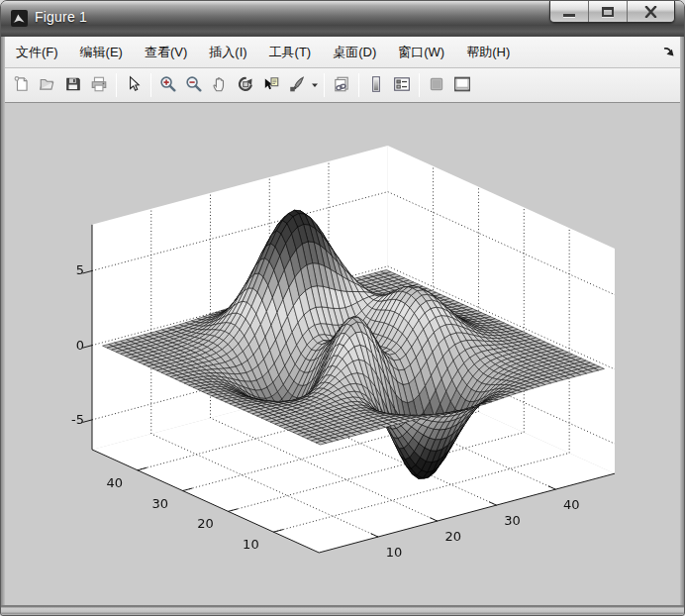 The width and height of the screenshot is (685, 616). What do you see at coordinates (669, 51) in the screenshot?
I see `dock-figure-icon` at bounding box center [669, 51].